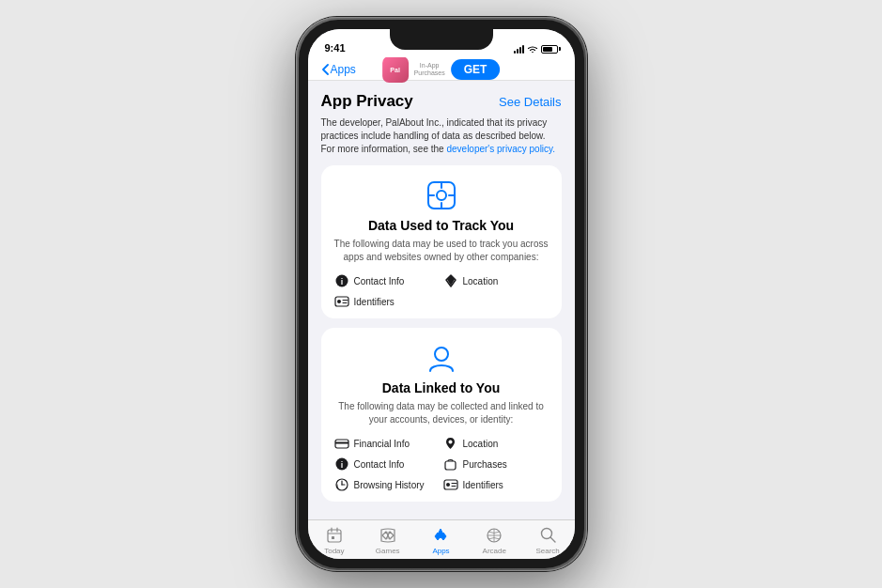  I want to click on get-button: GET, so click(475, 70).